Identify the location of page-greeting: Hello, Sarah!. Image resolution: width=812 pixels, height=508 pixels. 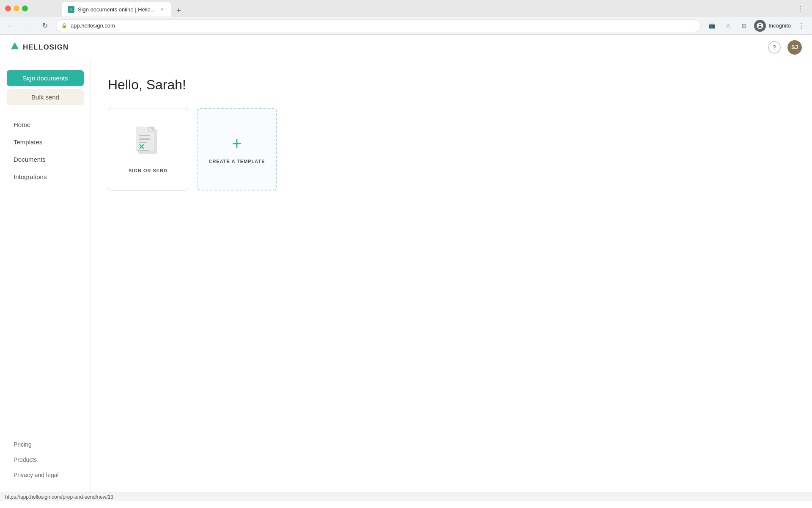
(452, 85).